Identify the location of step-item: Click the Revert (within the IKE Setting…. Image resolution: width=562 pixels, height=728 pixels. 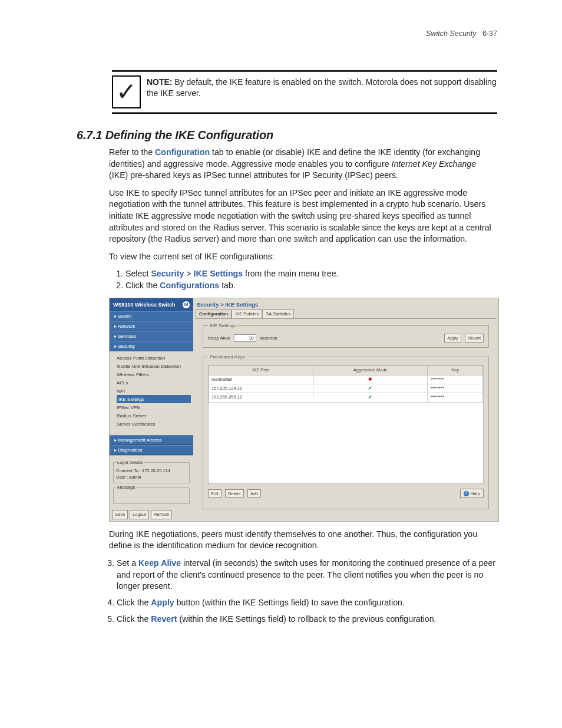
(307, 620).